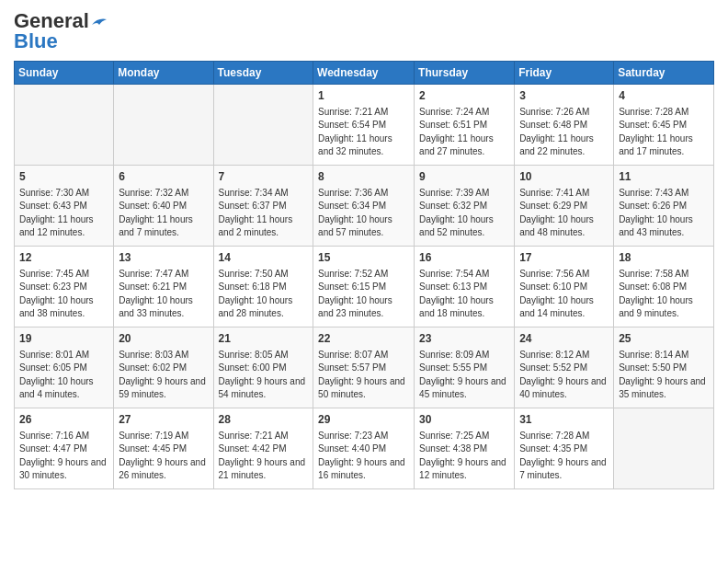 The height and width of the screenshot is (563, 728). Describe the element at coordinates (464, 213) in the screenshot. I see `day-info: Sunrise: 7:39 AMSunset: 6:32 PMDaylight:…` at that location.